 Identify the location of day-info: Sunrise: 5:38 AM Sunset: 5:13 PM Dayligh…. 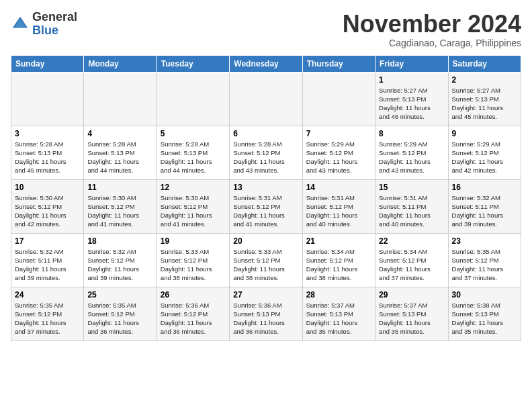
(485, 318).